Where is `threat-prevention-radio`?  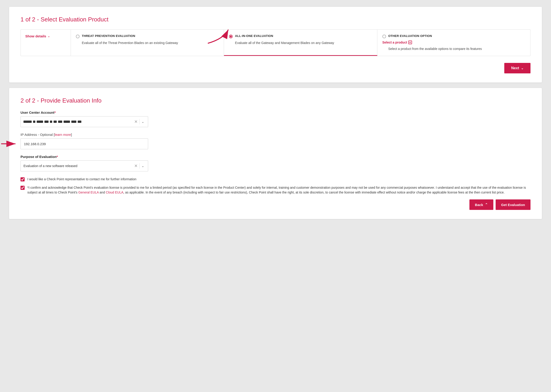
threat-prevention-radio is located at coordinates (78, 37).